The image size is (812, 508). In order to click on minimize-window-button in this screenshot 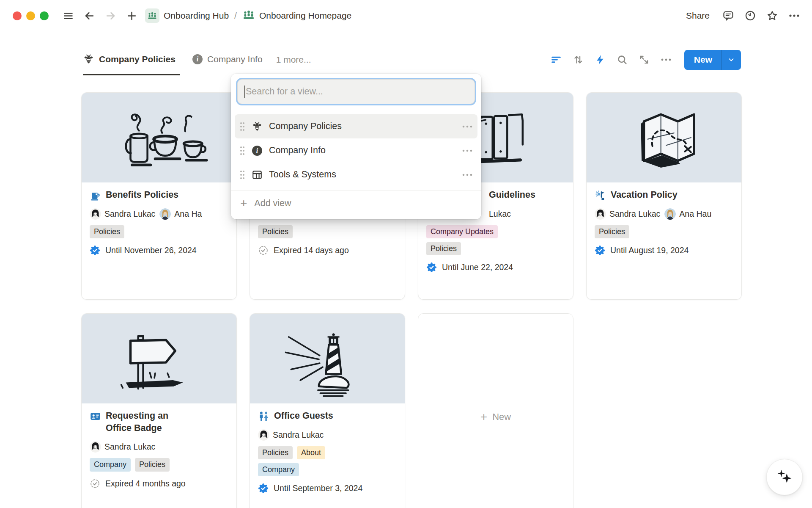, I will do `click(30, 16)`.